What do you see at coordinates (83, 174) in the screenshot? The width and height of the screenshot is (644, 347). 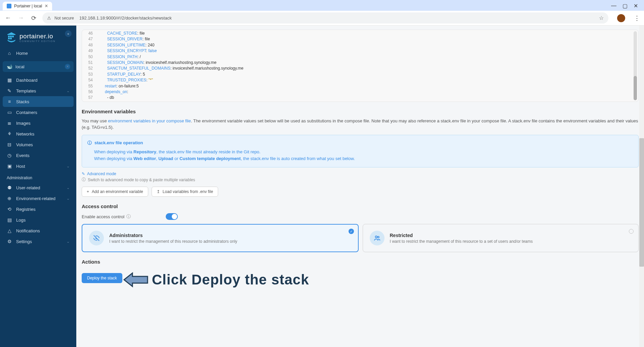 I see `edit-icon: ✎` at bounding box center [83, 174].